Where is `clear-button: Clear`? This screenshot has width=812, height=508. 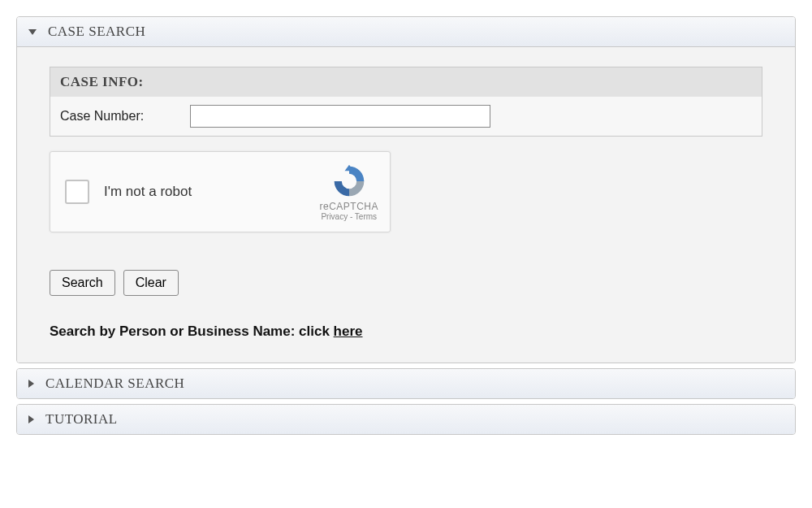
clear-button: Clear is located at coordinates (151, 283).